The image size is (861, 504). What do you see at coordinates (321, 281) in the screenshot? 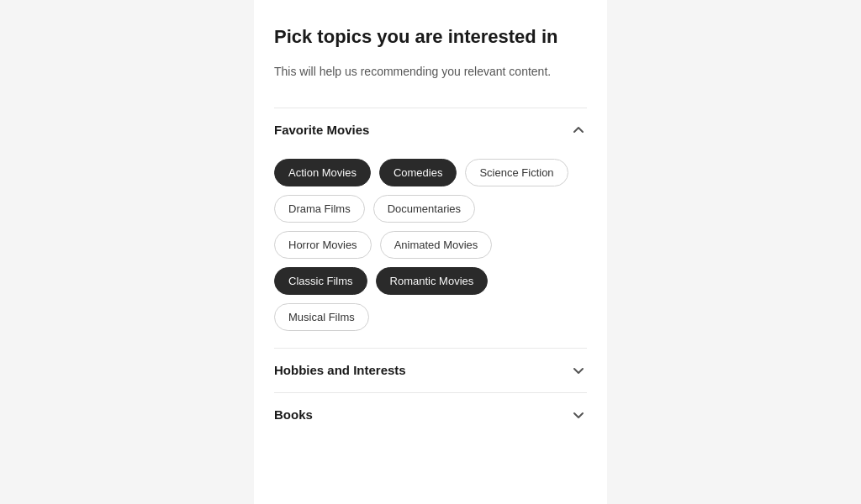
I see `tag-classic-films: Classic Films` at bounding box center [321, 281].